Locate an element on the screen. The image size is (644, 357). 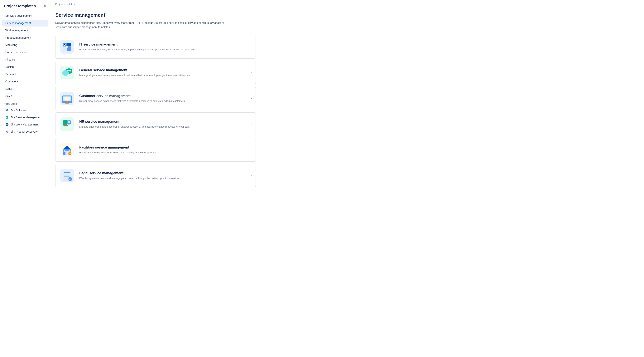
general-service-icon is located at coordinates (67, 73).